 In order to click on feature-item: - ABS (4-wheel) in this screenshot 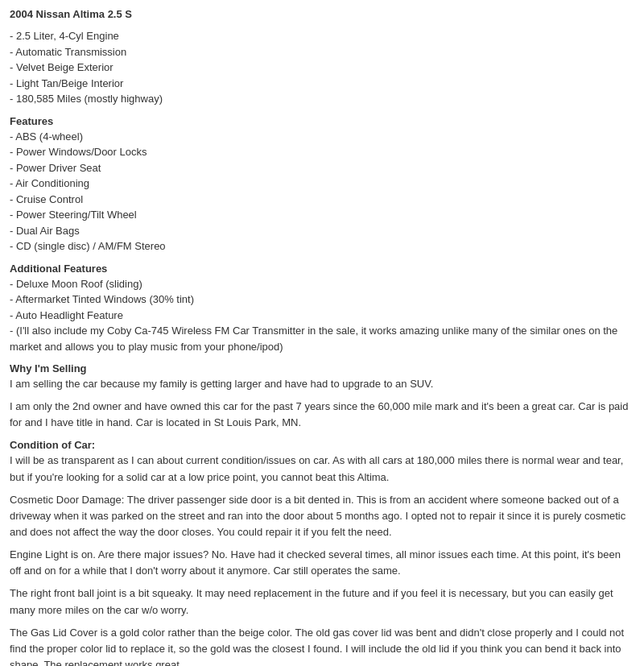, I will do `click(322, 137)`.